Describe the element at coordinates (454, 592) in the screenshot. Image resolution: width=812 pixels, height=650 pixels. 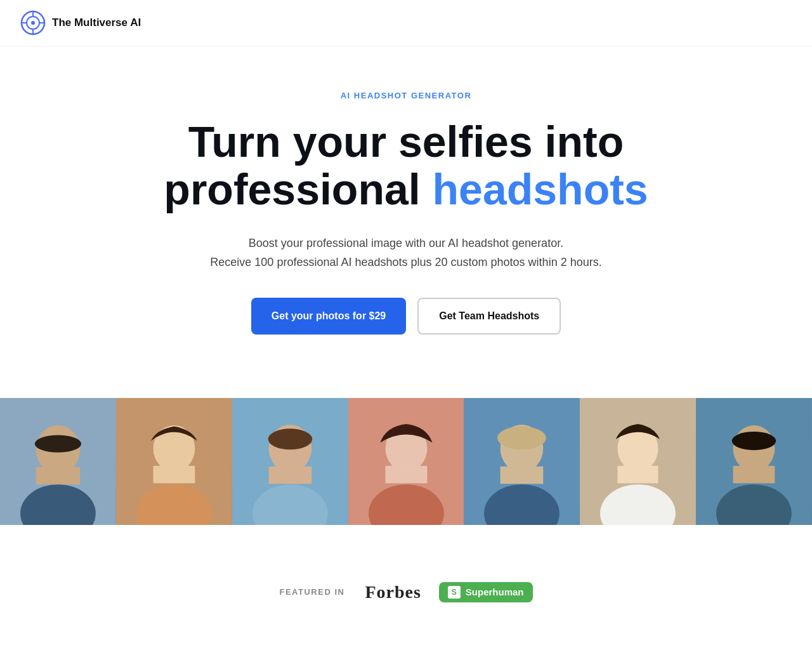
I see `superhuman-icon: S` at that location.